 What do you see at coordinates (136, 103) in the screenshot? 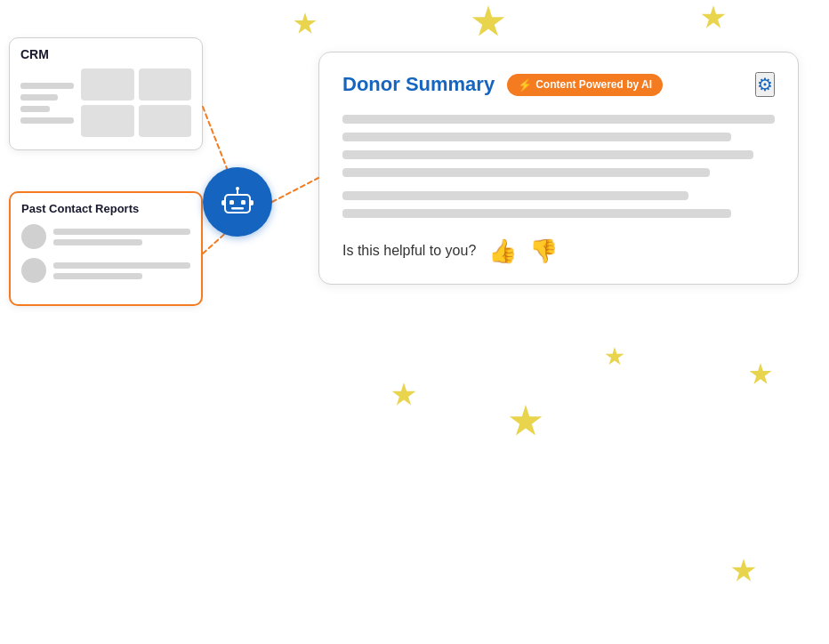
I see `crm-grid` at bounding box center [136, 103].